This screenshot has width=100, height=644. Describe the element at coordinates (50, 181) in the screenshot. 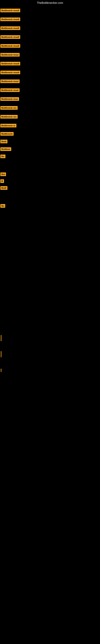

I see `list-item: B` at that location.